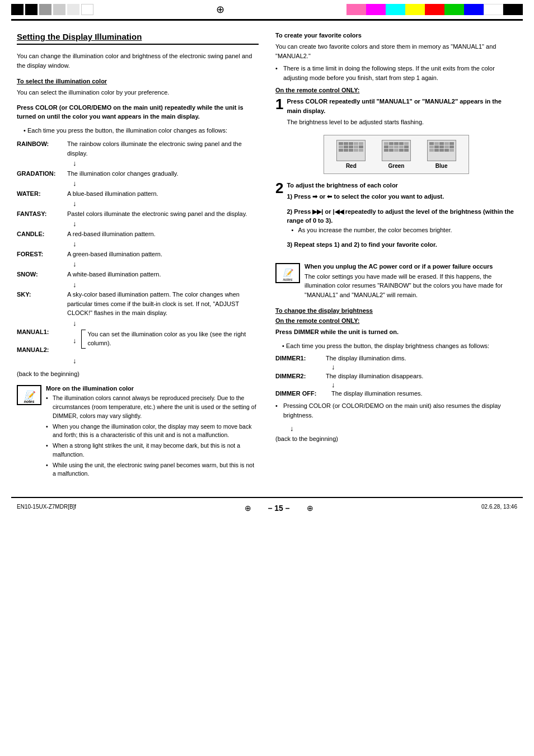 The width and height of the screenshot is (534, 756). What do you see at coordinates (221, 10) in the screenshot?
I see `center-crosshair: ⊕` at bounding box center [221, 10].